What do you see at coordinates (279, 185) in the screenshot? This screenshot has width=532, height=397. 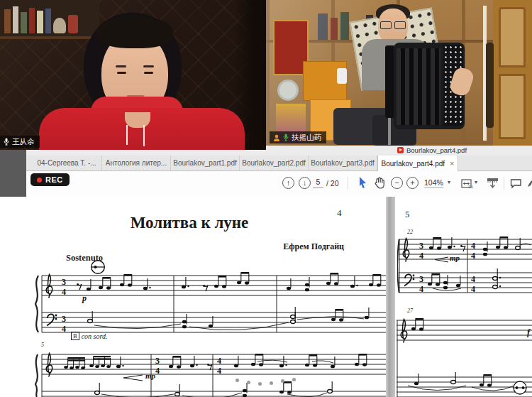 I see `toolbar` at bounding box center [279, 185].